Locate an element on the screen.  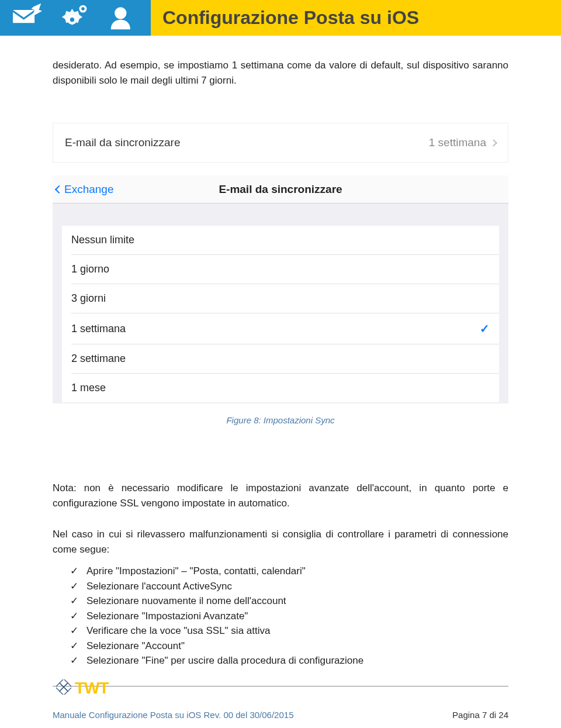
ios-option: Nessun limite is located at coordinates (285, 240).